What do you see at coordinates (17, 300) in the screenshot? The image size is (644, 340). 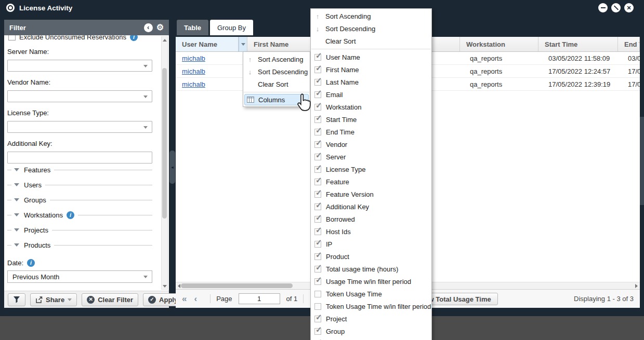 I see `filter-funnel-button` at bounding box center [17, 300].